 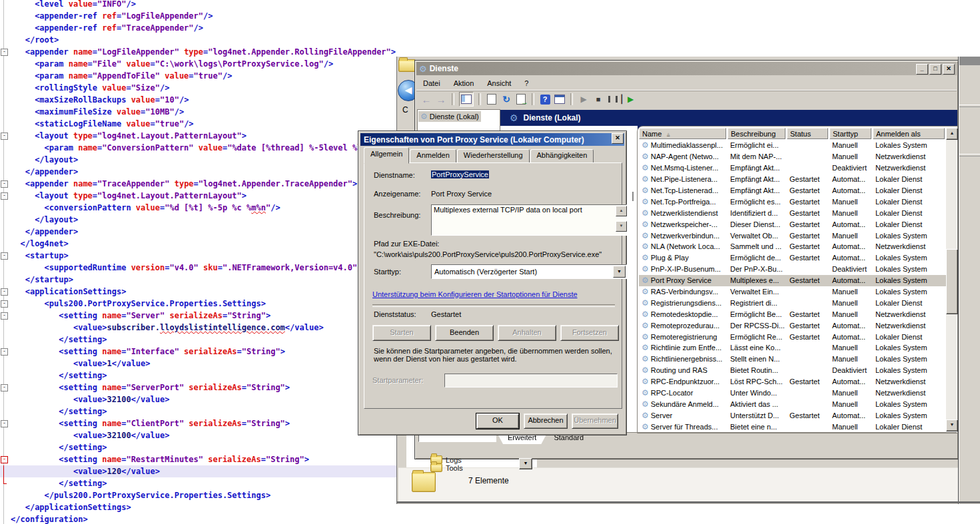 What do you see at coordinates (492, 140) in the screenshot?
I see `dialog-titlebar: Eigenschaften von Port Proxy Service (Lo…` at bounding box center [492, 140].